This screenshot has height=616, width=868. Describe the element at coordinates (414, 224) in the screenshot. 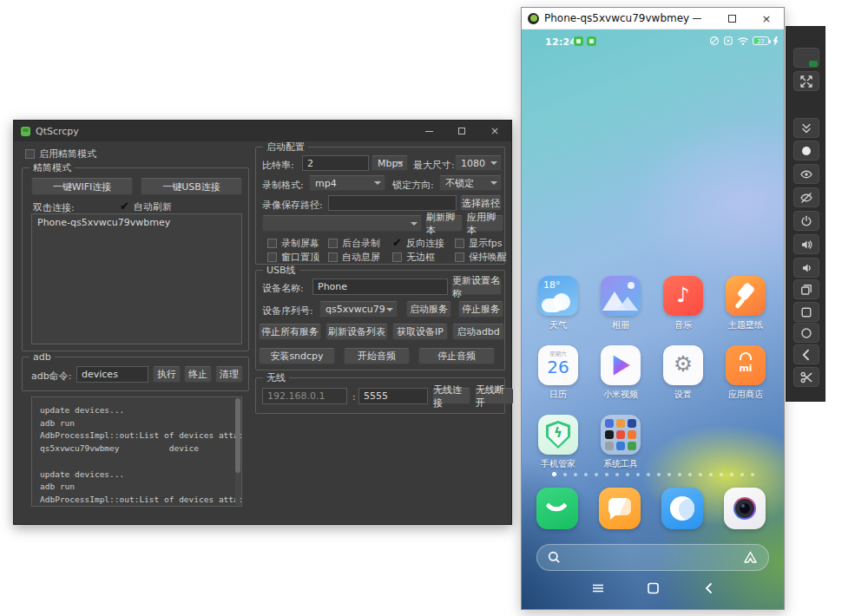

I see `chevron-down-icon` at that location.